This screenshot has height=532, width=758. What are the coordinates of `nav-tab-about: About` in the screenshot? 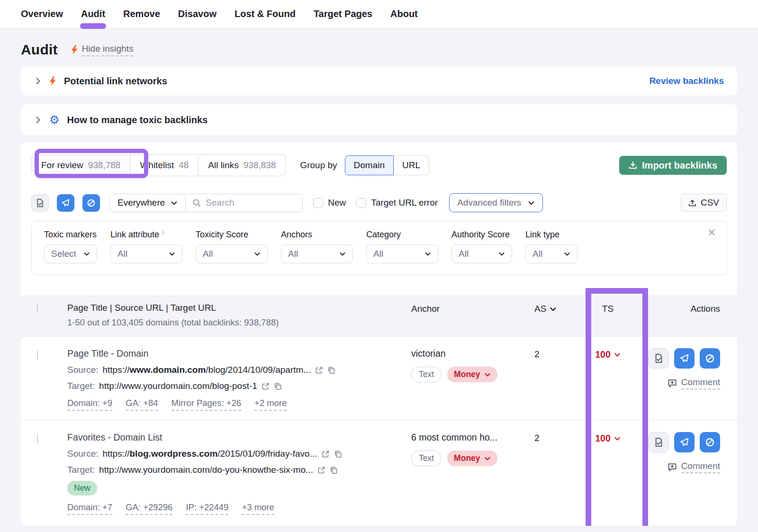 It's located at (404, 14).